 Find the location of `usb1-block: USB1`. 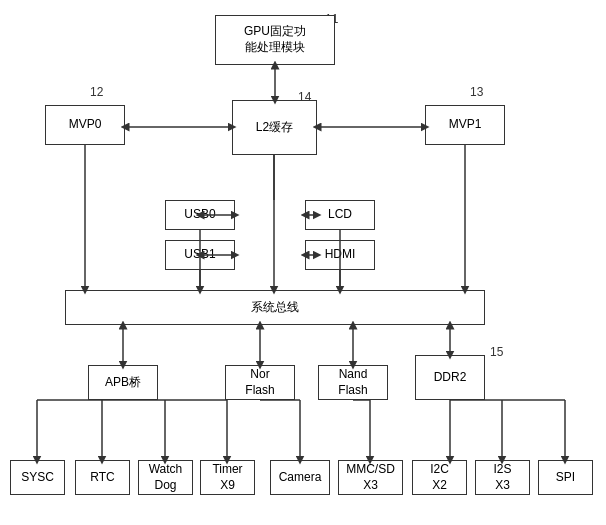

usb1-block: USB1 is located at coordinates (200, 255).